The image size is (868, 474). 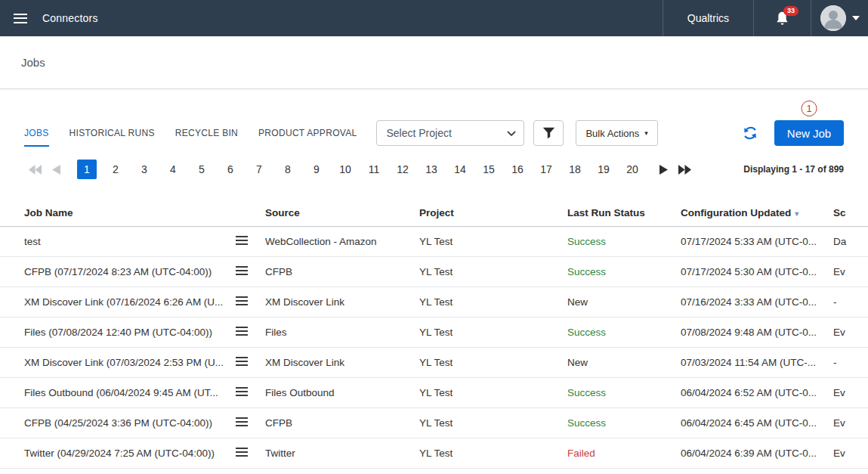 What do you see at coordinates (434, 423) in the screenshot?
I see `table-row: CFPB (04/25/2024 3:36 PM (UTC-04:00))CFP…` at bounding box center [434, 423].